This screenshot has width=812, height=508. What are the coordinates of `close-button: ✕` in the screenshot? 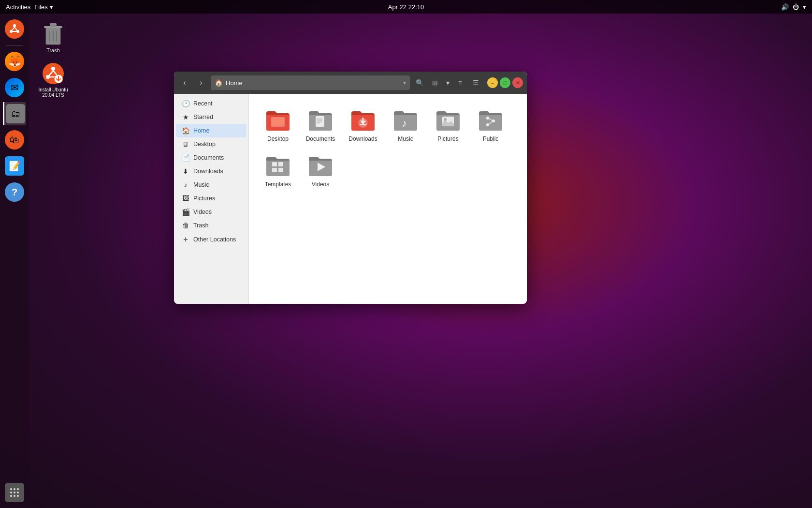 It's located at (518, 83).